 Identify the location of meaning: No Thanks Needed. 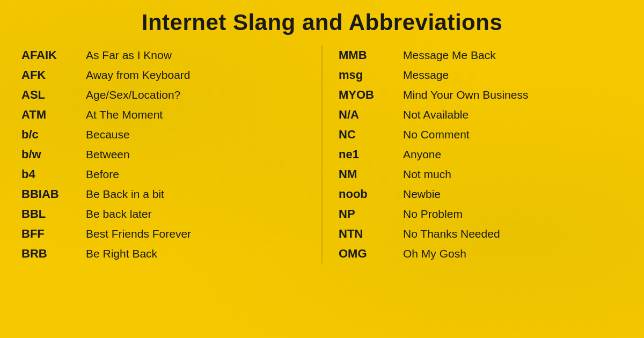
(452, 234).